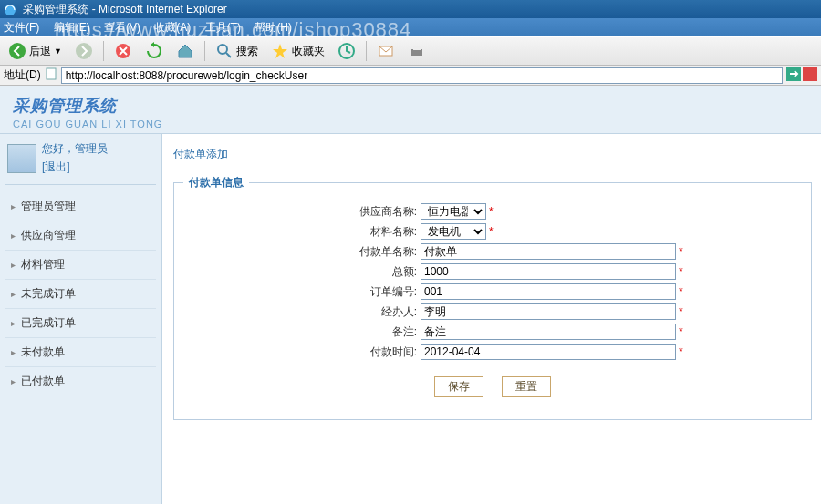 This screenshot has width=821, height=504. What do you see at coordinates (58, 51) in the screenshot?
I see `chevron-down-icon: ▼` at bounding box center [58, 51].